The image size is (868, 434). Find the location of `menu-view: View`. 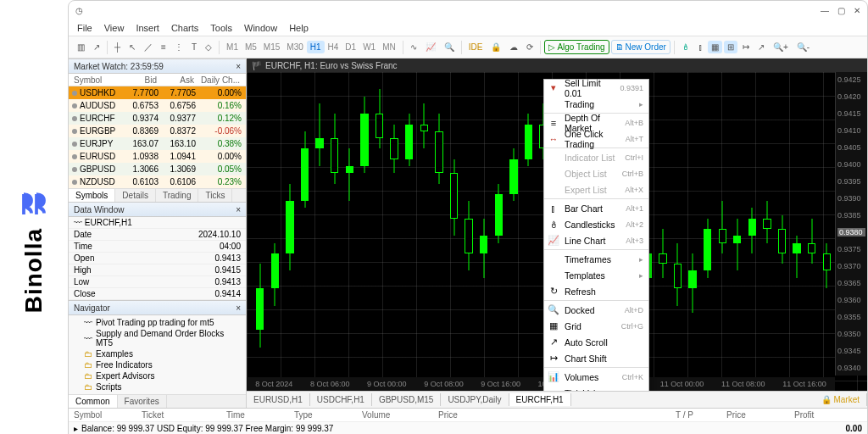

menu-view: View is located at coordinates (114, 28).